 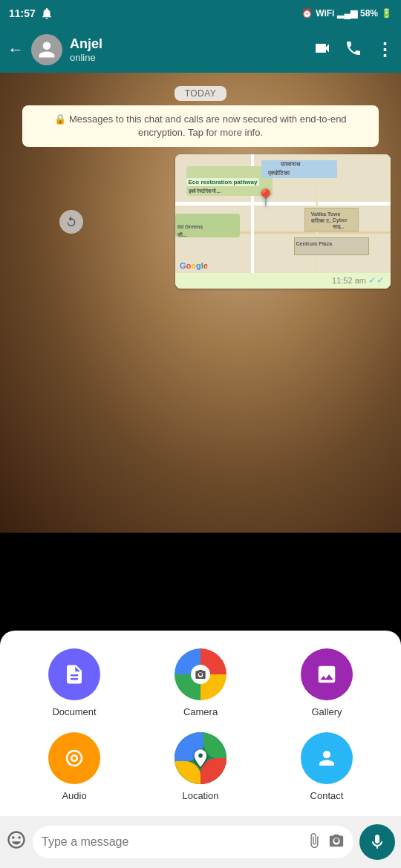 What do you see at coordinates (200, 795) in the screenshot?
I see `location-label: Location` at bounding box center [200, 795].